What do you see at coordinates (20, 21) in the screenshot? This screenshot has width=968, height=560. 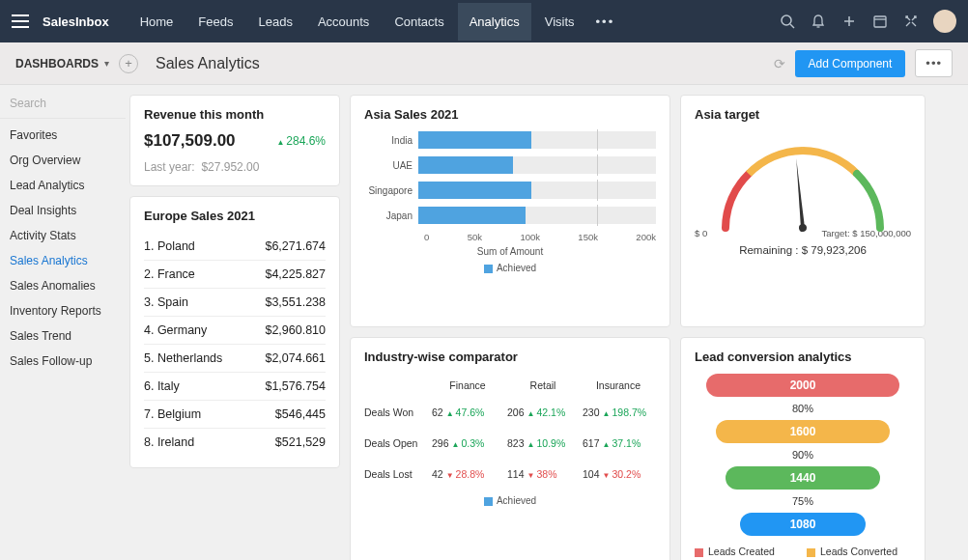 I see `menu-icon` at bounding box center [20, 21].